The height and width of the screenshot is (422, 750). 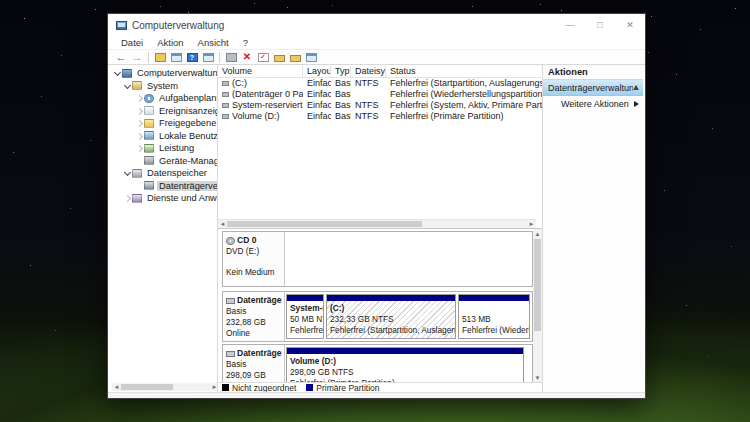 What do you see at coordinates (132, 42) in the screenshot?
I see `menu-datei: Datei` at bounding box center [132, 42].